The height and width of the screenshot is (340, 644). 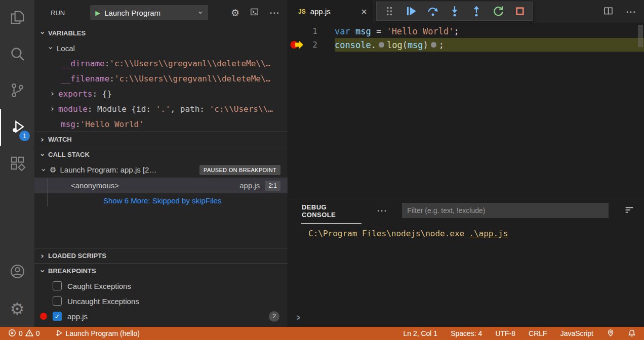 What do you see at coordinates (620, 11) in the screenshot?
I see `editor-actions: ⋯` at bounding box center [620, 11].